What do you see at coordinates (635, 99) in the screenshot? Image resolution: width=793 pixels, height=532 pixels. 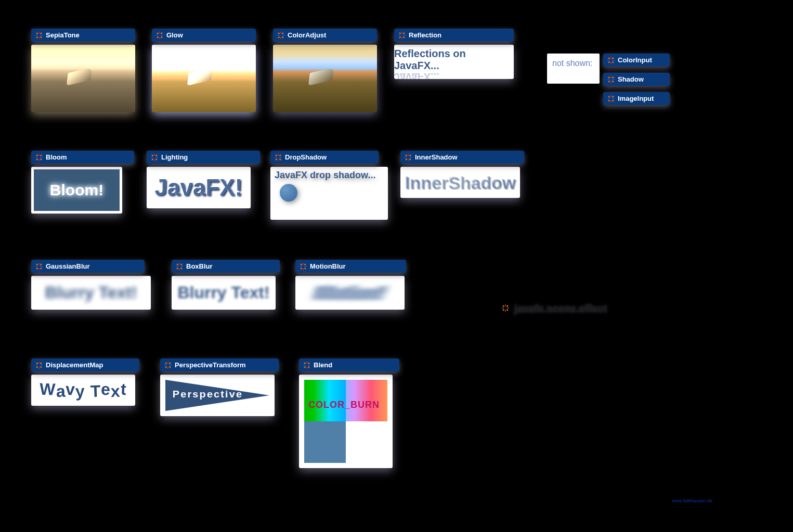 I see `title-imageinput: ImageInput` at bounding box center [635, 99].